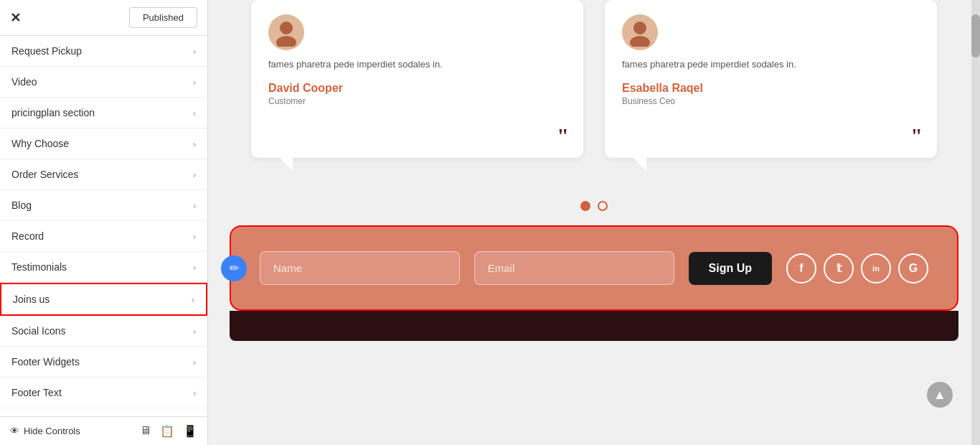 The image size is (980, 445). I want to click on scroll-up-button: ▲, so click(940, 395).